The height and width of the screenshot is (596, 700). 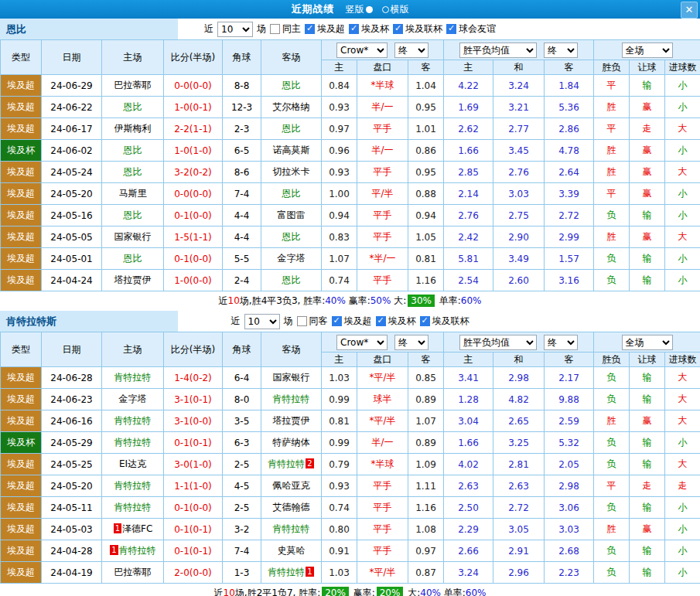 What do you see at coordinates (519, 86) in the screenshot?
I see `euro-draw-odds-cell: 3.24` at bounding box center [519, 86].